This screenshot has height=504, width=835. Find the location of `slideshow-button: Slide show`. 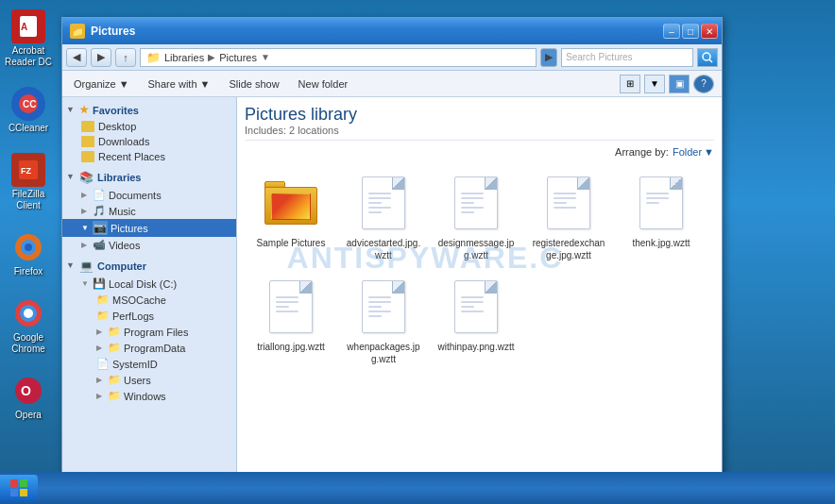

slideshow-button: Slide show is located at coordinates (253, 84).